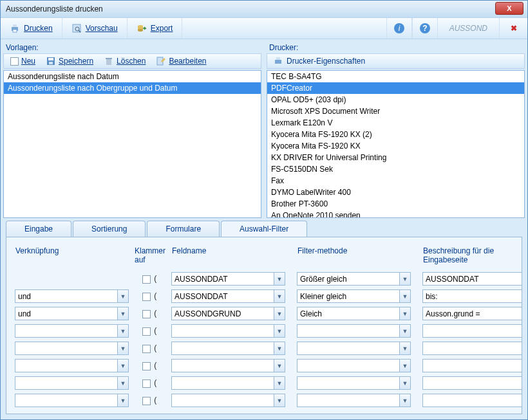 The image size is (528, 420). I want to click on template-item: Aussonderungsliste nach Obergruppe und D…, so click(133, 88).